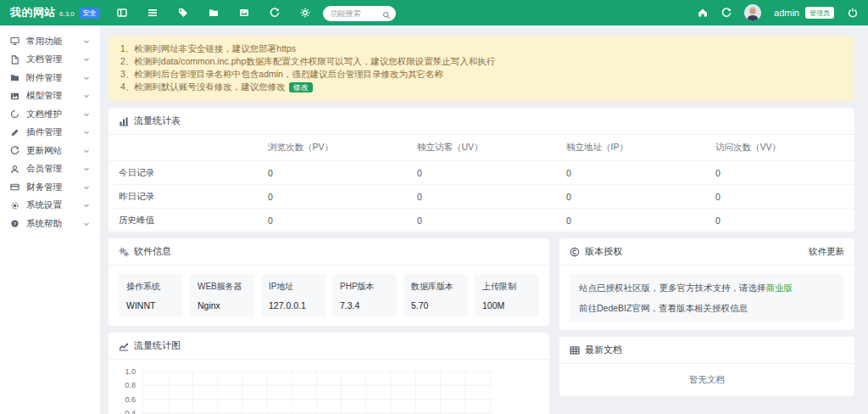 The width and height of the screenshot is (868, 414). What do you see at coordinates (329, 252) in the screenshot?
I see `software-info-header: 软件信息` at bounding box center [329, 252].